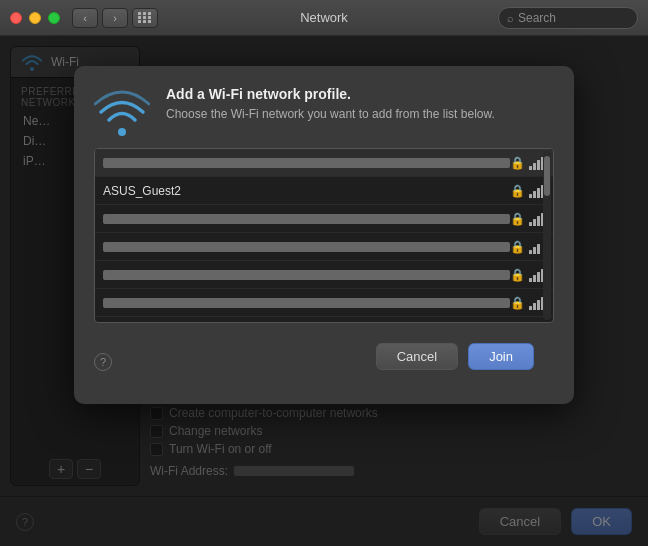  I want to click on back-button: ‹, so click(85, 18).